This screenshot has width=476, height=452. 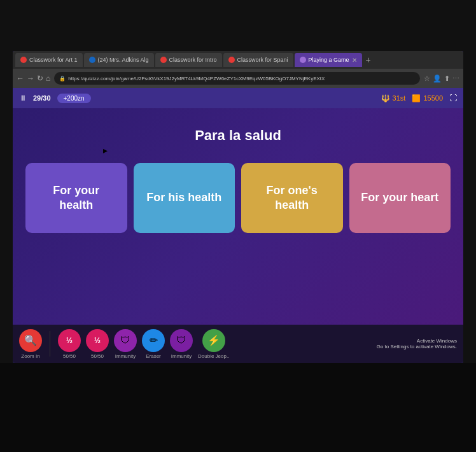 What do you see at coordinates (40, 78) in the screenshot?
I see `reload-button: ↻` at bounding box center [40, 78].